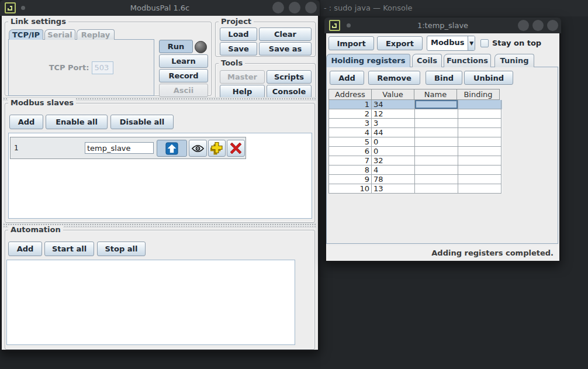  Describe the element at coordinates (393, 105) in the screenshot. I see `cell-value: 34` at that location.